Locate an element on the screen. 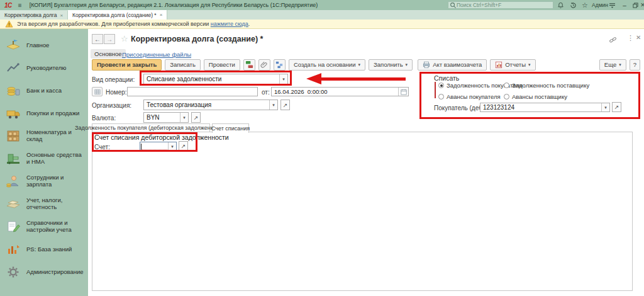 The image size is (644, 296). create-based-on-button: Создать на основании▾ is located at coordinates (327, 65).